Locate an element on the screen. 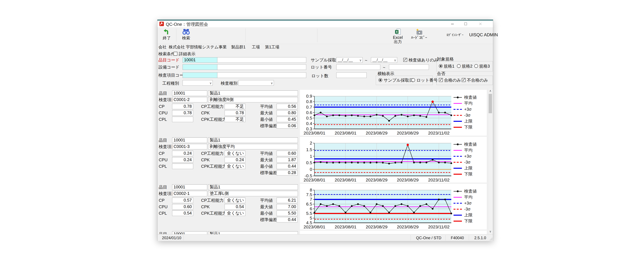  cpu-value: 0.78 is located at coordinates (182, 113).